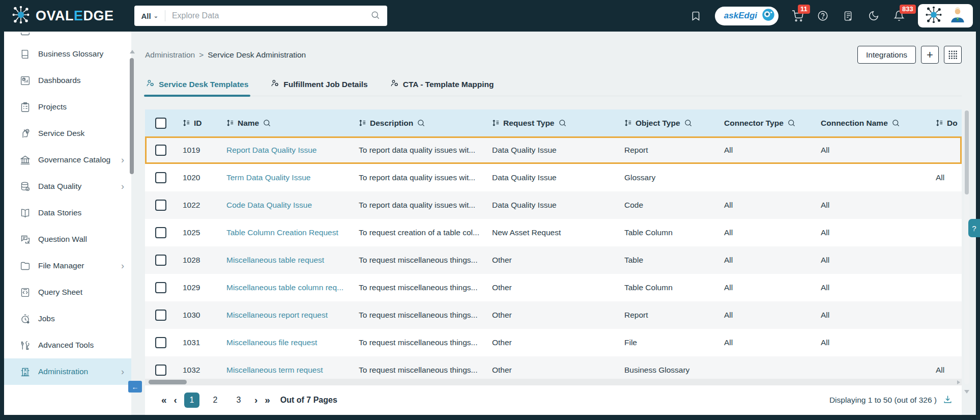  What do you see at coordinates (287, 178) in the screenshot?
I see `cell-name: Term Data Quality Issue` at bounding box center [287, 178].